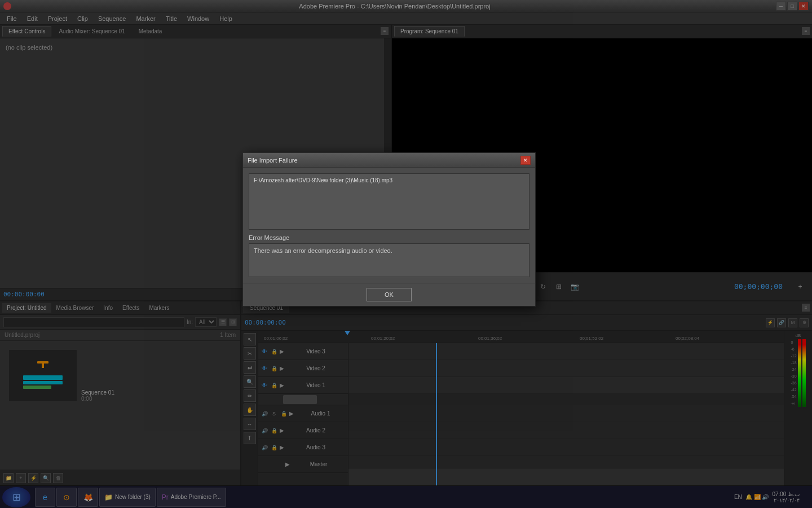 The height and width of the screenshot is (508, 812). I want to click on dialog-error-label: Error Message, so click(389, 238).